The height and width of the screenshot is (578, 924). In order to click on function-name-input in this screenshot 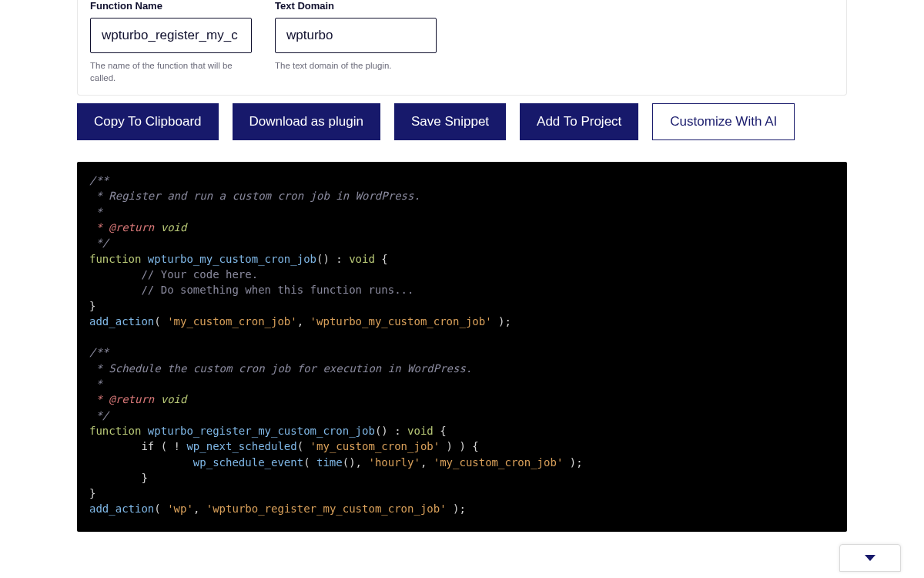, I will do `click(171, 35)`.